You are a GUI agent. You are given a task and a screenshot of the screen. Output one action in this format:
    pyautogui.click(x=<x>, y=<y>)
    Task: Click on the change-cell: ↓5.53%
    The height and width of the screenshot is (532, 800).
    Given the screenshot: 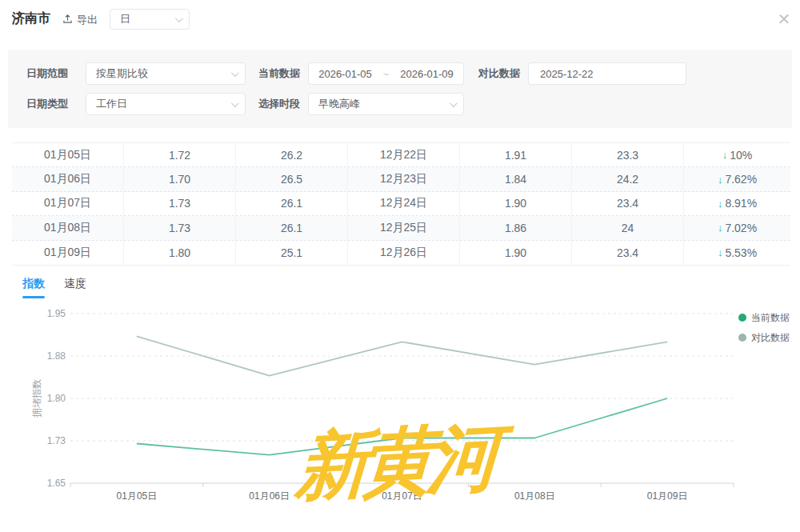 What is the action you would take?
    pyautogui.click(x=738, y=253)
    